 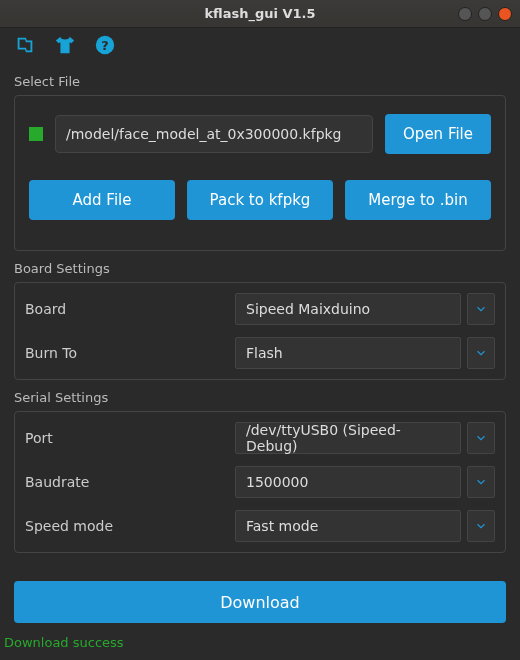 What do you see at coordinates (130, 309) in the screenshot?
I see `board-label: Board` at bounding box center [130, 309].